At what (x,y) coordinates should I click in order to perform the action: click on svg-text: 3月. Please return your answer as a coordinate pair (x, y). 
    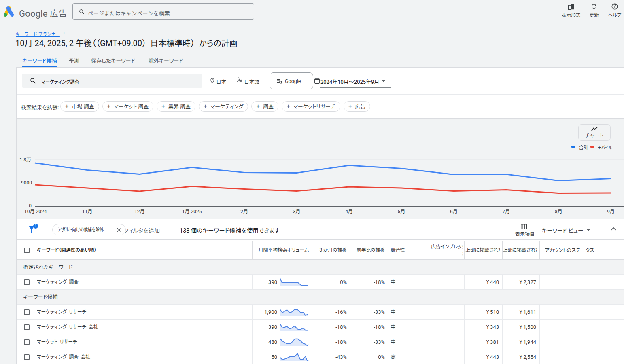
    Looking at the image, I should click on (297, 212).